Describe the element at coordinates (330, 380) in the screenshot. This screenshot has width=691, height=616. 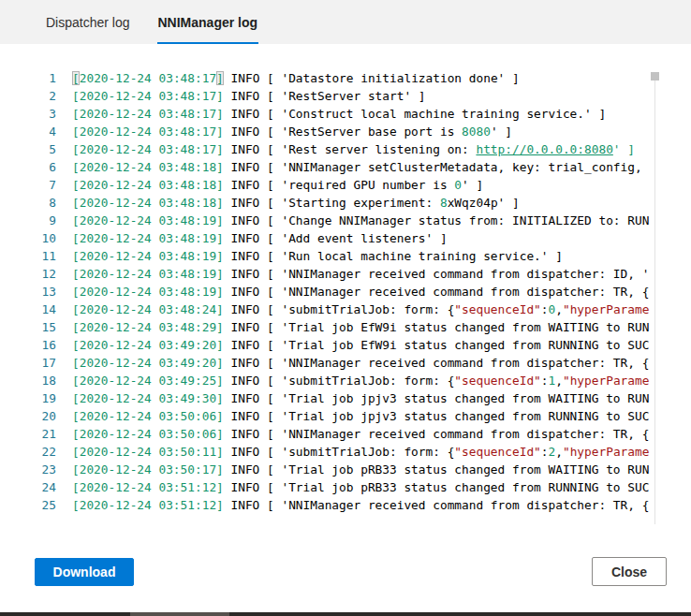
I see `log-line: 18[2020-12-24 03:49:25] INFO [ 'submitTr…` at that location.